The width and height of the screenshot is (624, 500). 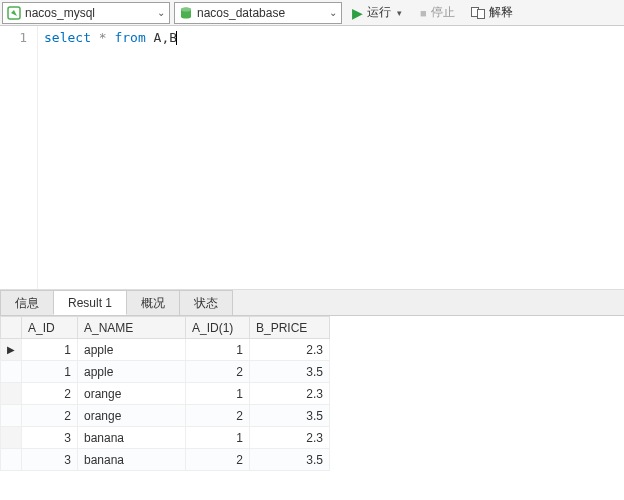 I want to click on toolbar: nacos_mysql ⌄ nacos_database ⌄ ▶ 运行 ▾ ■ …, so click(x=312, y=13).